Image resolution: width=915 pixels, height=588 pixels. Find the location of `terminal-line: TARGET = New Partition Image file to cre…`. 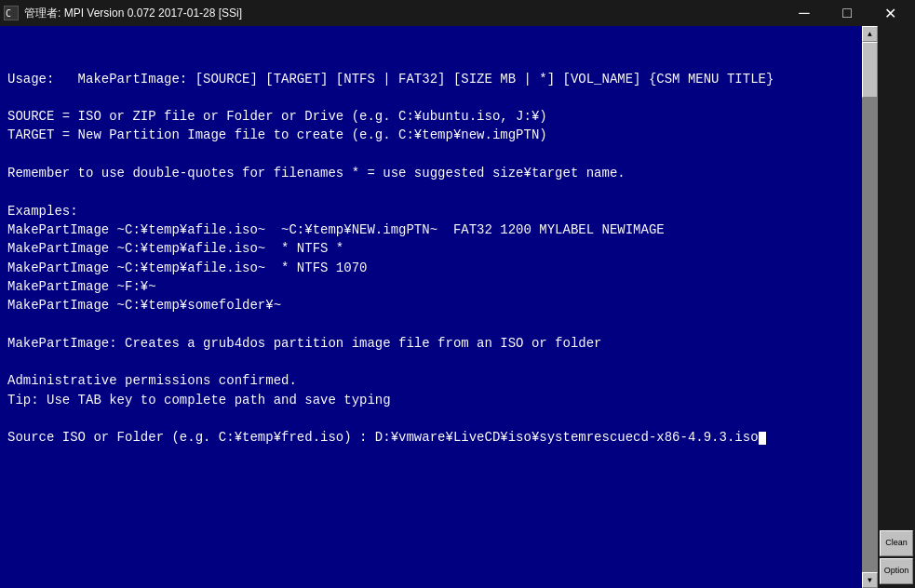

terminal-line: TARGET = New Partition Image file to cre… is located at coordinates (431, 135).